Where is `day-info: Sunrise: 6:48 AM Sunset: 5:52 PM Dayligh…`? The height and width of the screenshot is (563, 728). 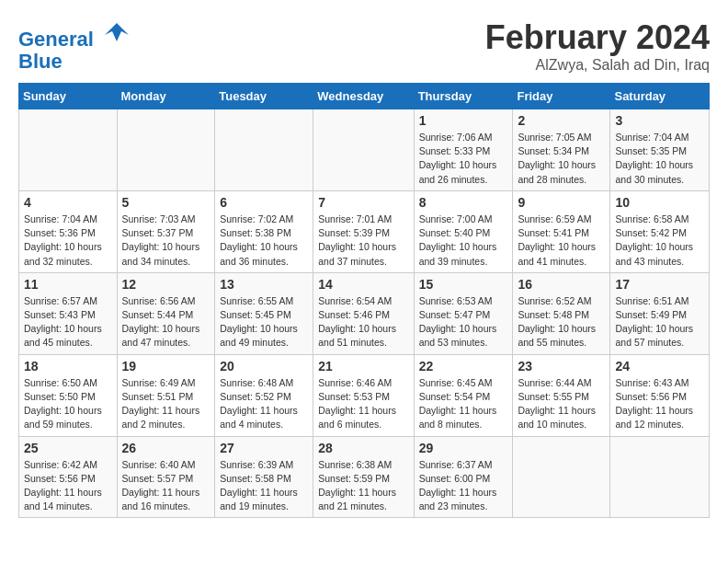
day-info: Sunrise: 6:48 AM Sunset: 5:52 PM Dayligh… is located at coordinates (264, 405).